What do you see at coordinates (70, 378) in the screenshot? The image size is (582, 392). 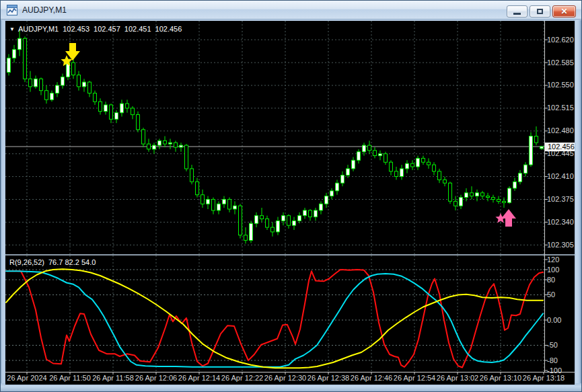 I see `time-axis-label: 26 Apr 11:50` at bounding box center [70, 378].